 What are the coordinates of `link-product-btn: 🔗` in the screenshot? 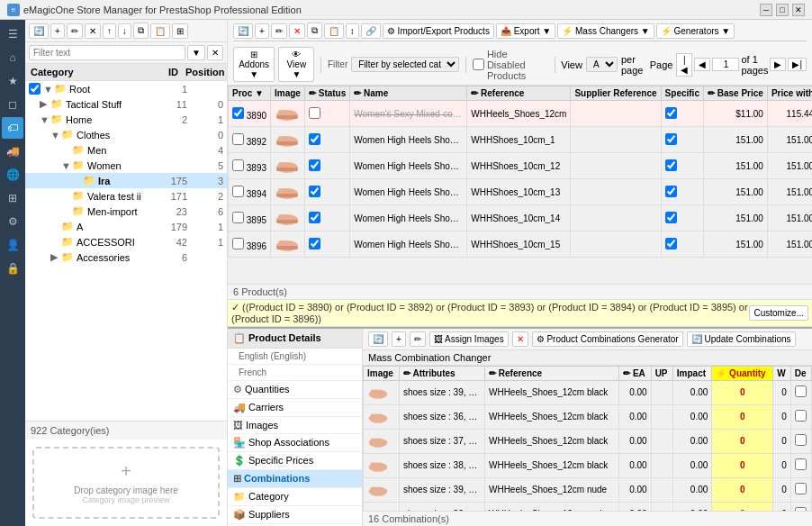 It's located at (371, 31).